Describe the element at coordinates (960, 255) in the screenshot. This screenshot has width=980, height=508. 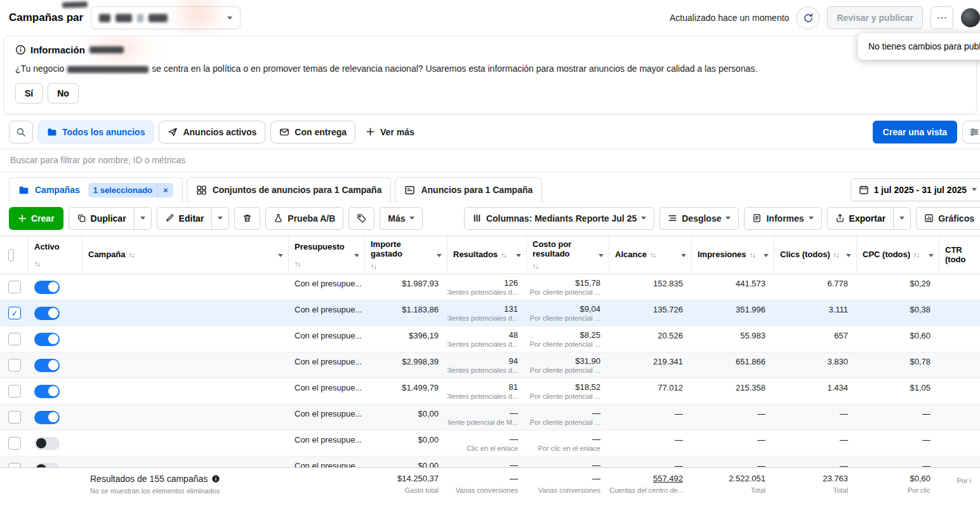
I see `col-header-ctr: CTR (todo` at that location.